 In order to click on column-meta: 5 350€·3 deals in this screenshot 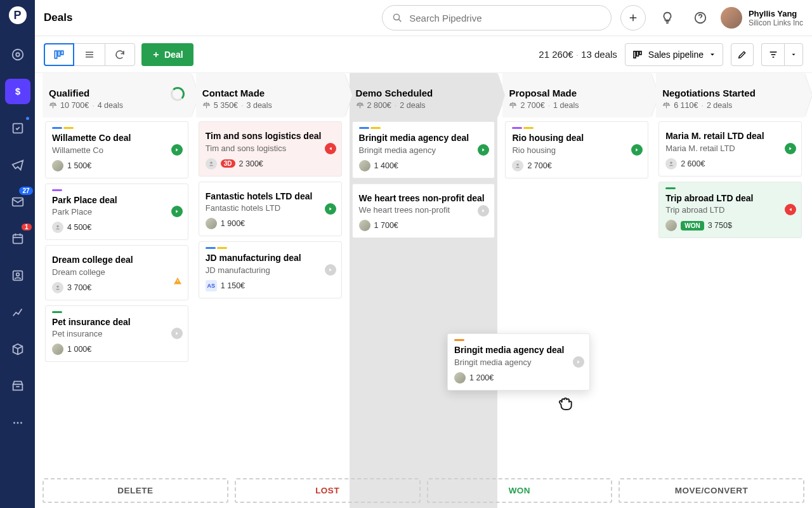, I will do `click(270, 105)`.